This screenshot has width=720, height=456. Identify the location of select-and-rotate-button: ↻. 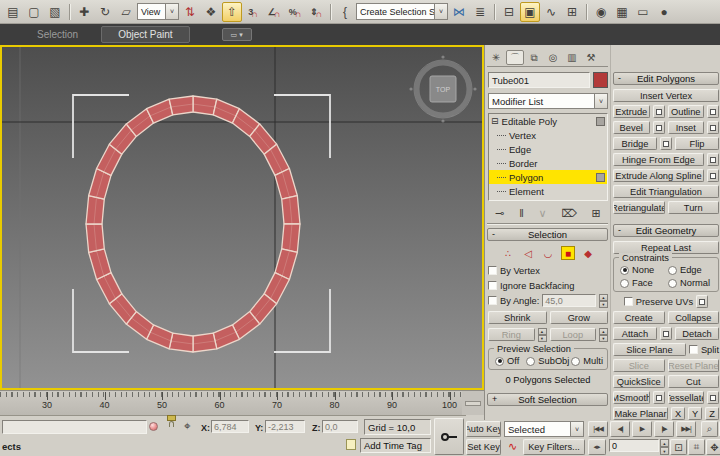
(105, 12).